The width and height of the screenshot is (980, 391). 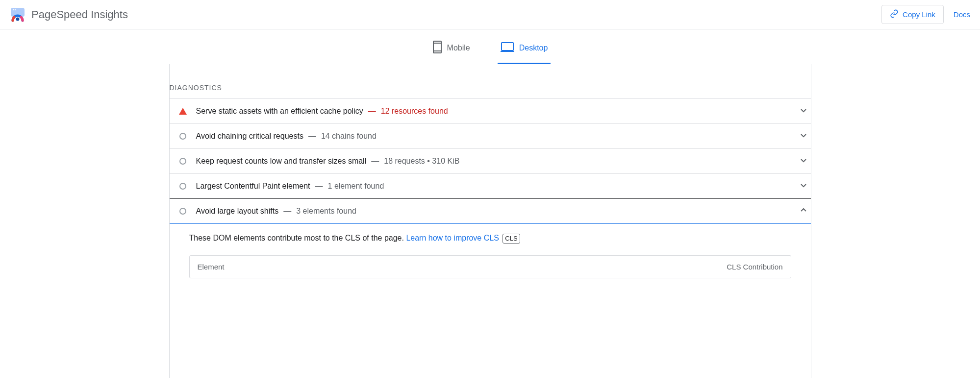 What do you see at coordinates (490, 112) in the screenshot?
I see `diagnostic-row: Serve static assets with an efficient ca…` at bounding box center [490, 112].